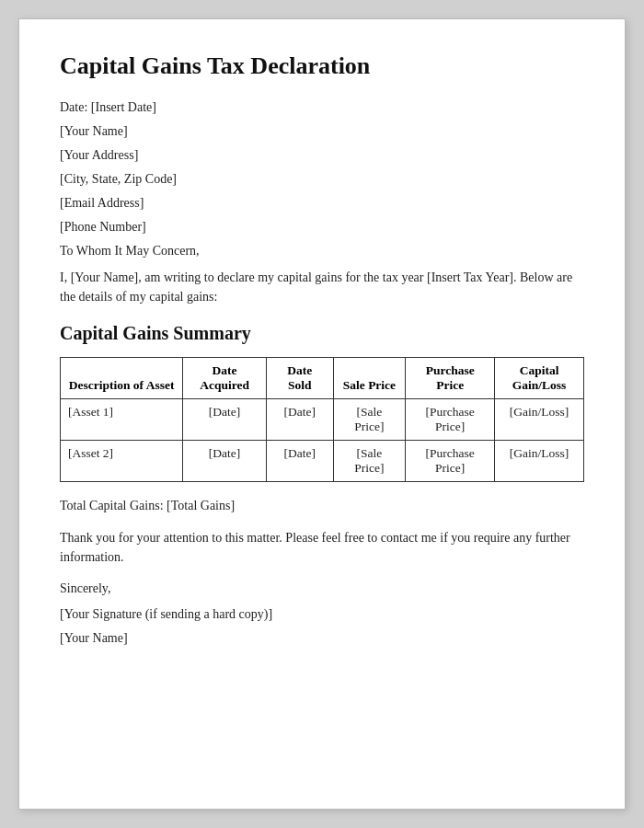 The height and width of the screenshot is (828, 644). What do you see at coordinates (322, 420) in the screenshot?
I see `capital-gains-table: Description of Asset Date Acquired Date …` at bounding box center [322, 420].